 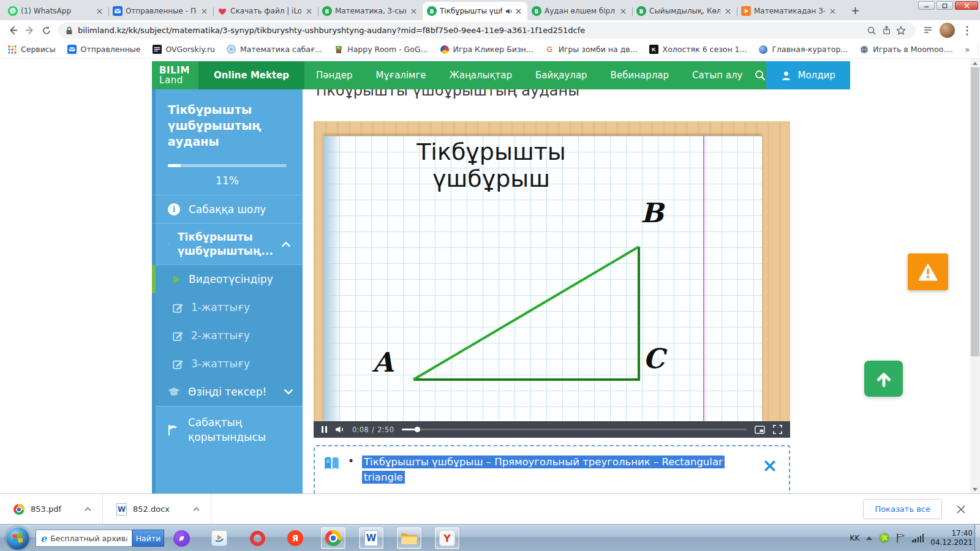 I want to click on downloads-close-icon, so click(x=961, y=509).